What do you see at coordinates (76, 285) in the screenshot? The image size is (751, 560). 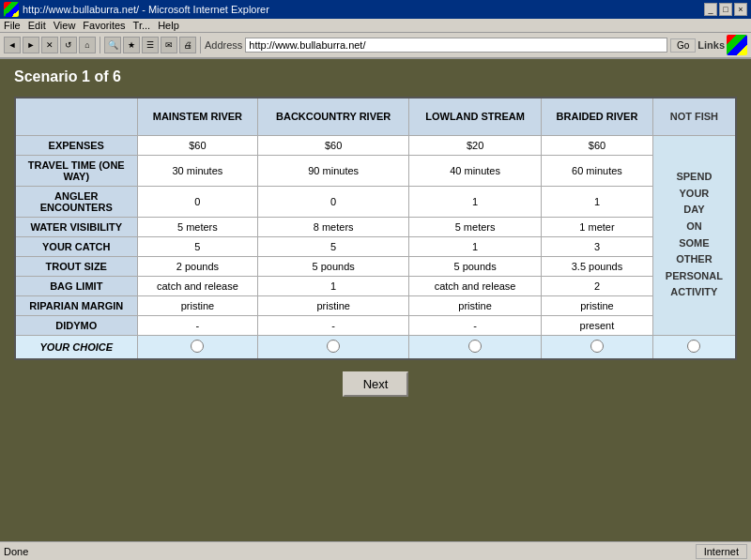 I see `row-label: BAG LIMIT` at bounding box center [76, 285].